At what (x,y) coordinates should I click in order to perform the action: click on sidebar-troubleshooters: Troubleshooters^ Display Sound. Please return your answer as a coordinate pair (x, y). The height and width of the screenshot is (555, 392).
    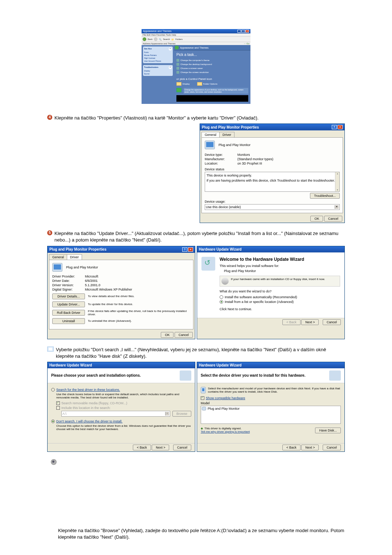
    Looking at the image, I should click on (158, 70).